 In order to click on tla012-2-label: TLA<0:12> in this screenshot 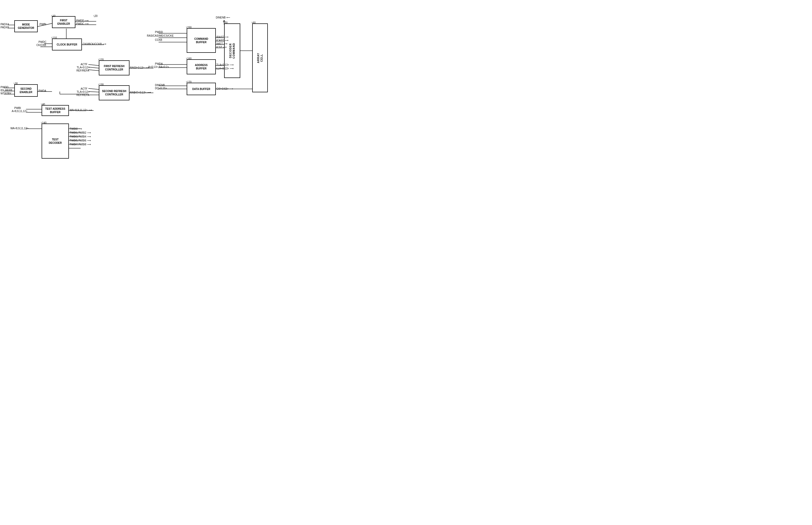, I will do `click(83, 92)`.